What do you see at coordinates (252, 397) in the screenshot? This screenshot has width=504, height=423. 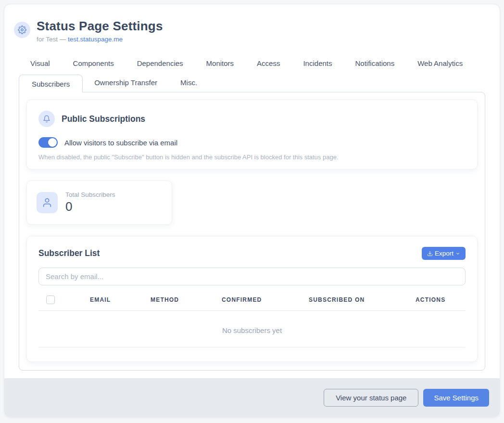 I see `footer-bar: View your status page Save Settings` at bounding box center [252, 397].